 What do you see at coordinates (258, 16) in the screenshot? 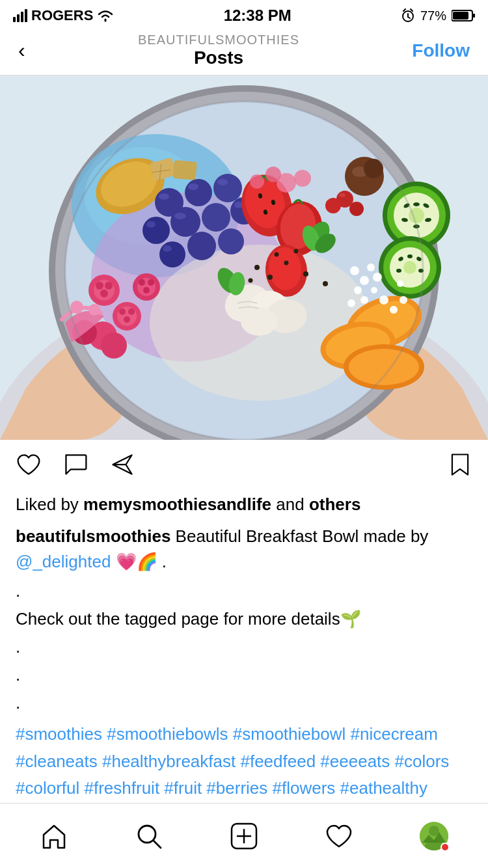
I see `status-time: 12:38 PM` at bounding box center [258, 16].